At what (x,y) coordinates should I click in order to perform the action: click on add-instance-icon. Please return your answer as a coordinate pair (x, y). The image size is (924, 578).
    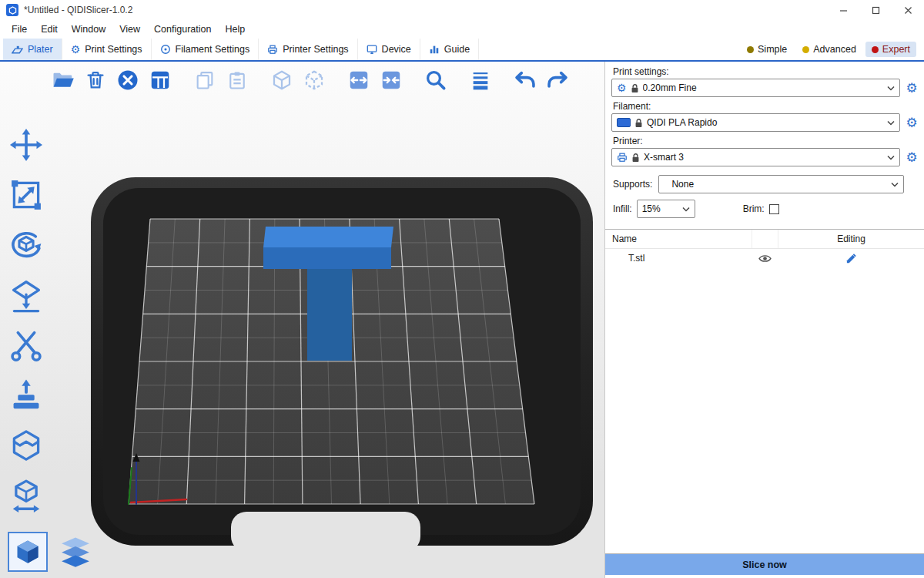
    Looking at the image, I should click on (282, 80).